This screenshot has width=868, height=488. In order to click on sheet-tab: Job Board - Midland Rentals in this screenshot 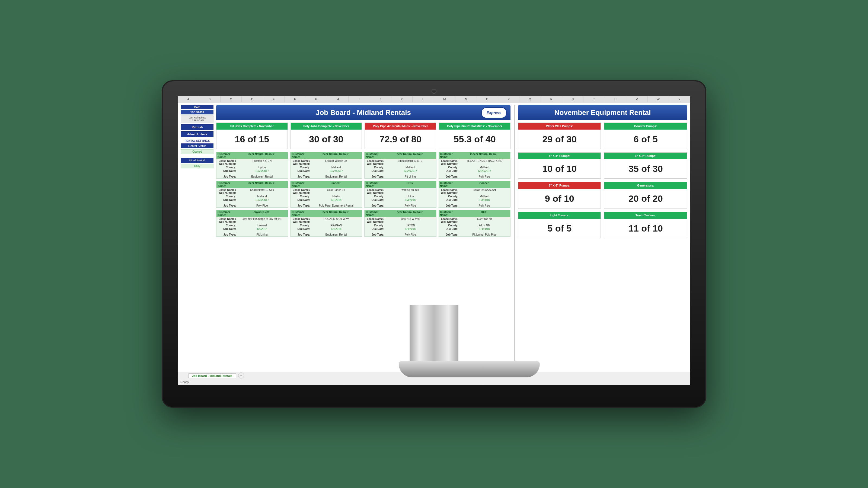, I will do `click(212, 376)`.